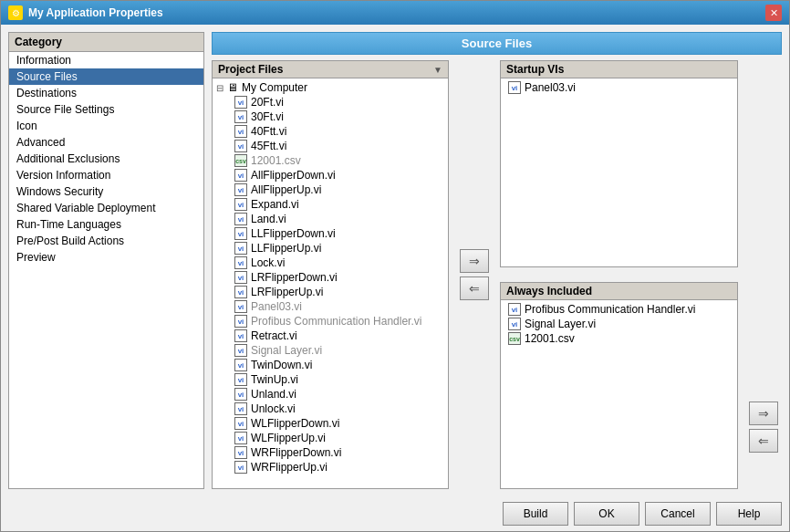 This screenshot has width=790, height=532. I want to click on title-bar: ⚙ My Application Properties ✕, so click(395, 13).